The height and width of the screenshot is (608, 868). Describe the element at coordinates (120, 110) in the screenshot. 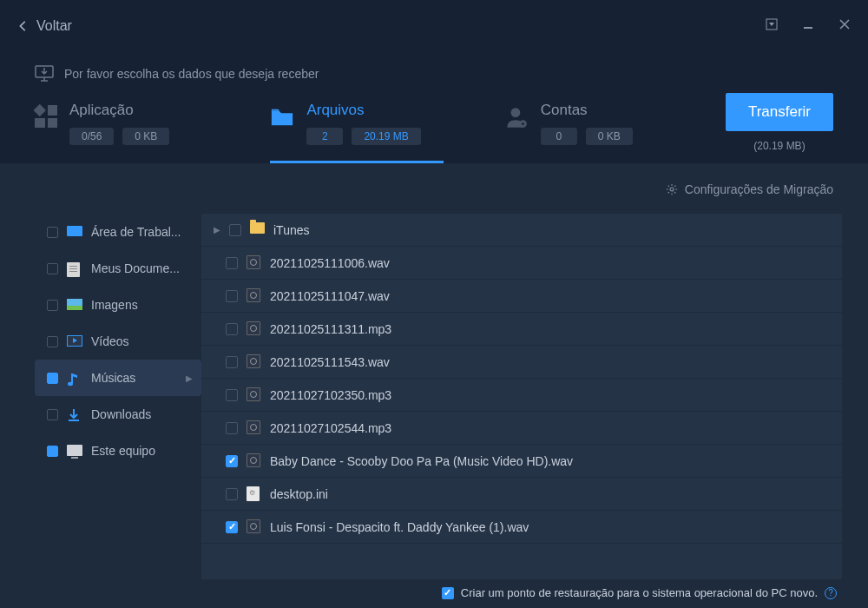

I see `tab-app-label: Aplicação` at that location.